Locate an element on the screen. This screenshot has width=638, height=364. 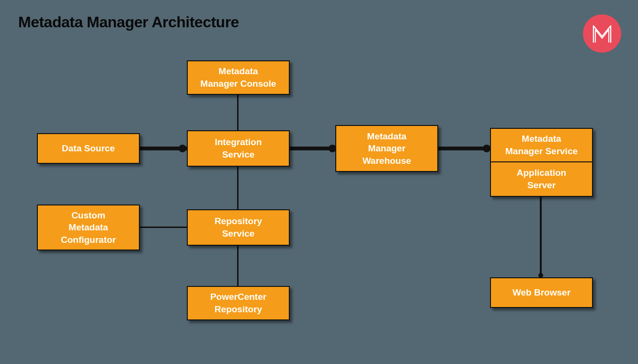
box-custom-metadata-configurator: CustomMetadataConfigurator is located at coordinates (88, 228).